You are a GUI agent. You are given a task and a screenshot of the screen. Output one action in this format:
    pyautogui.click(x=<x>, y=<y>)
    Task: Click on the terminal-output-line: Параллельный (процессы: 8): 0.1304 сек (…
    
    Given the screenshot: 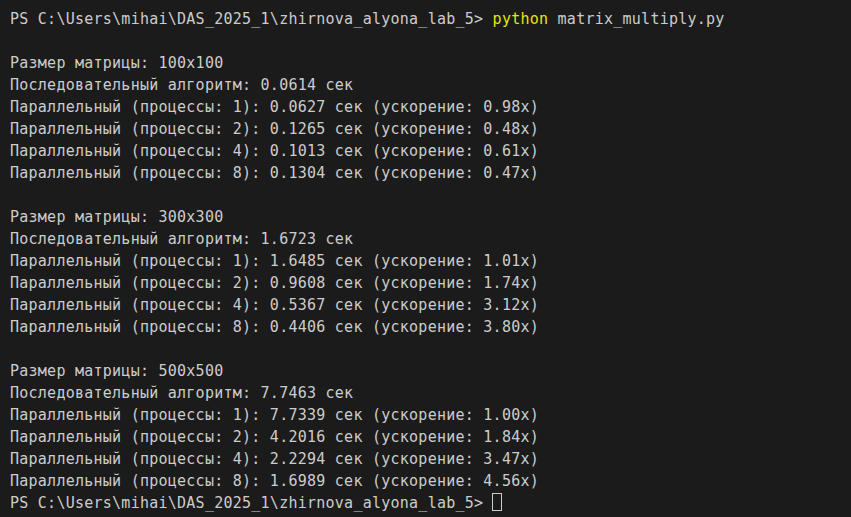 What is the action you would take?
    pyautogui.click(x=430, y=173)
    